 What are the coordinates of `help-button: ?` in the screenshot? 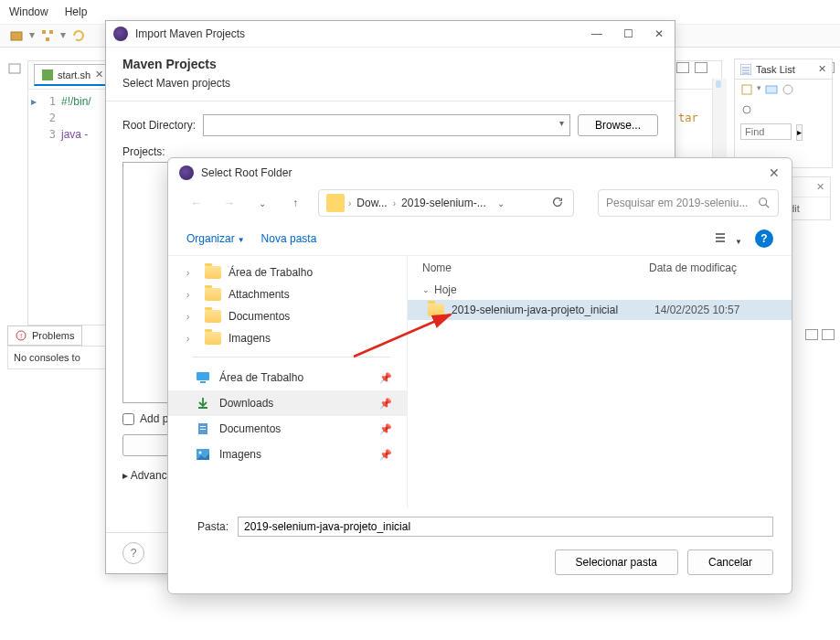 It's located at (133, 553).